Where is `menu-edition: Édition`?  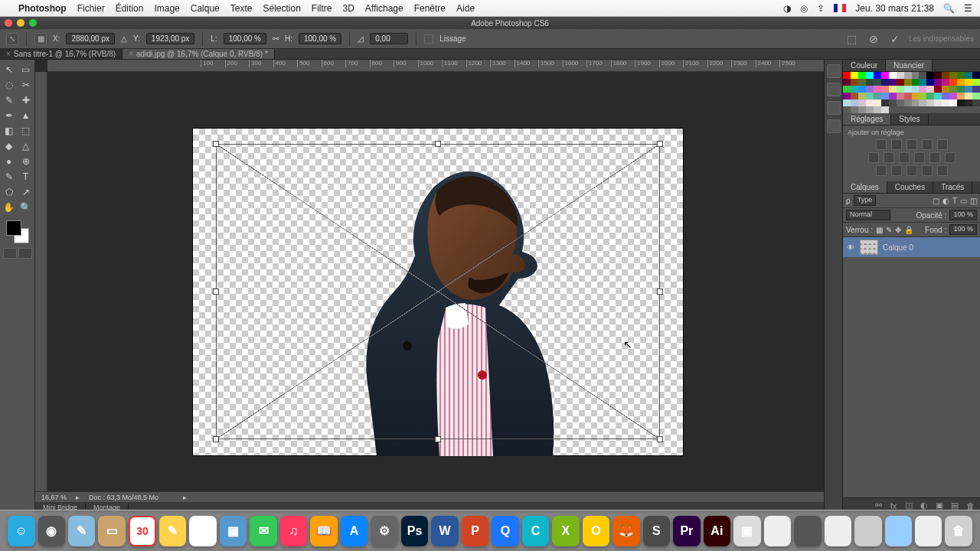 menu-edition: Édition is located at coordinates (130, 8).